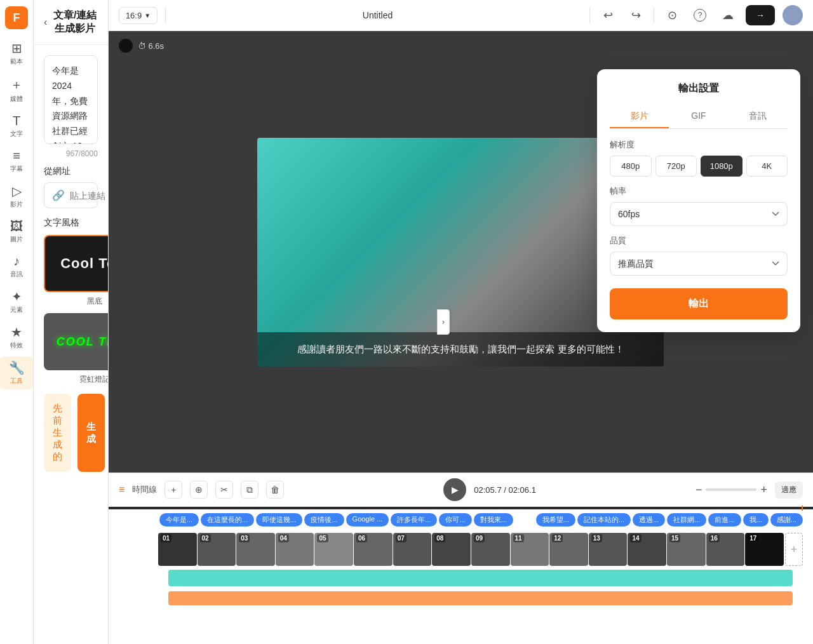 The image size is (813, 644). I want to click on clip-17: 17, so click(765, 549).